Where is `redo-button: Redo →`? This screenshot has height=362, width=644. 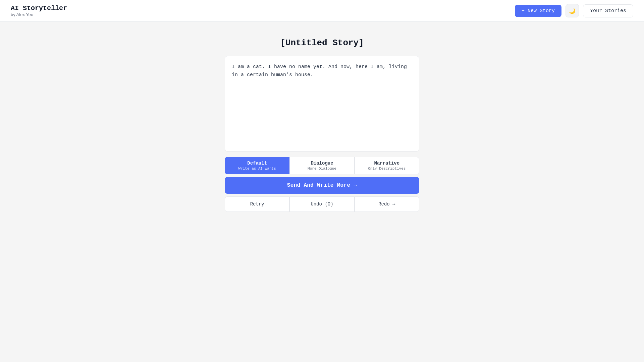 redo-button: Redo → is located at coordinates (387, 204).